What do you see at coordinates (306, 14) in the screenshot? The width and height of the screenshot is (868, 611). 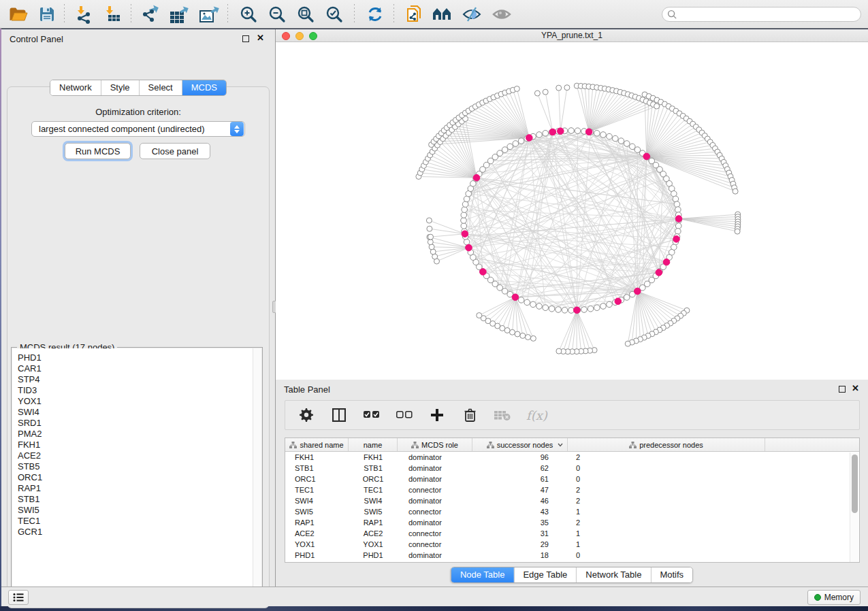 I see `zoom-fit-icon` at bounding box center [306, 14].